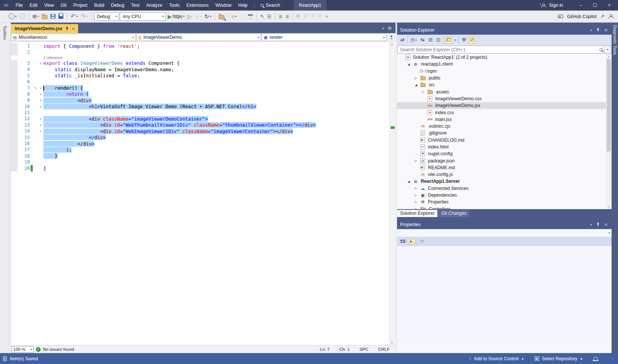 The height and width of the screenshot is (364, 618). Describe the element at coordinates (501, 154) in the screenshot. I see `tree-item-nuget.config: ⚒nuget.config` at that location.